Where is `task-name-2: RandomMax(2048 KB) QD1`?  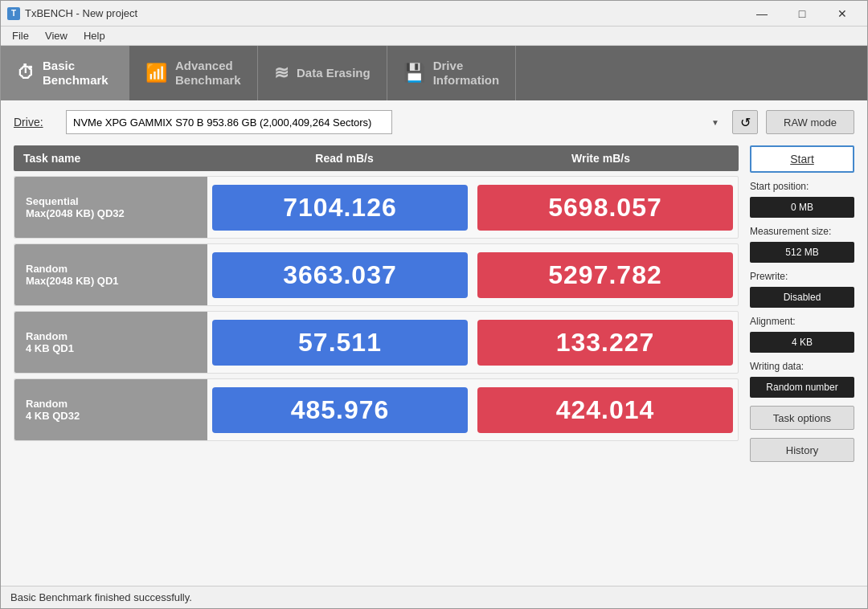 task-name-2: RandomMax(2048 KB) QD1 is located at coordinates (111, 275).